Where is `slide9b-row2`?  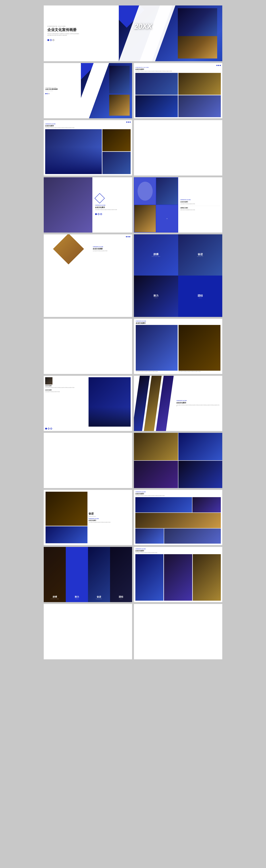 slide9b-row2 is located at coordinates (178, 520).